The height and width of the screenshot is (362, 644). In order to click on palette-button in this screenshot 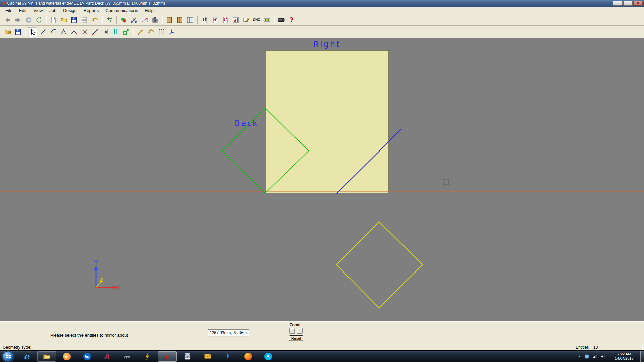, I will do `click(267, 20)`.